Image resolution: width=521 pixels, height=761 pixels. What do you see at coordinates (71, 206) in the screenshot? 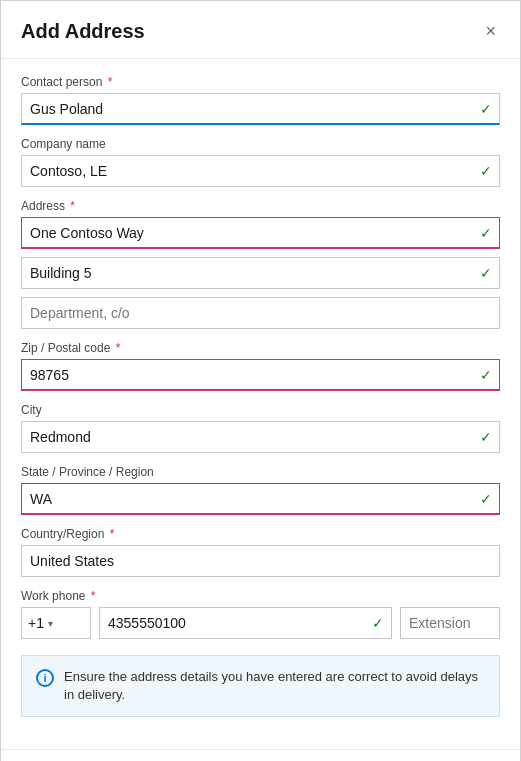
I see `required-star-address: *` at bounding box center [71, 206].